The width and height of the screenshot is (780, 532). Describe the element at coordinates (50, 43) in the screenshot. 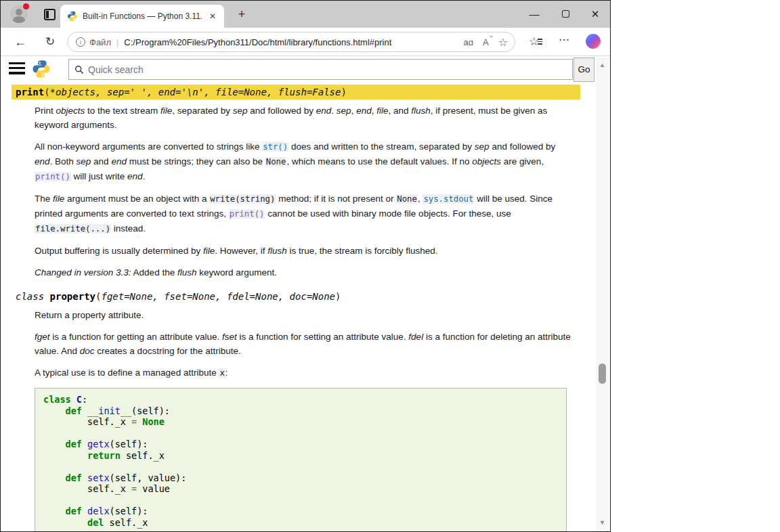

I see `refresh-button: ↻` at that location.